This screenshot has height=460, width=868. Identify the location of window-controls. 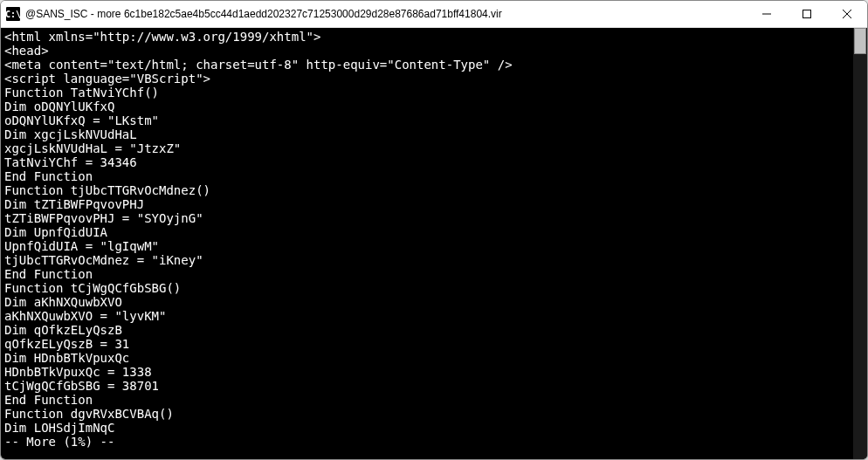
(807, 14).